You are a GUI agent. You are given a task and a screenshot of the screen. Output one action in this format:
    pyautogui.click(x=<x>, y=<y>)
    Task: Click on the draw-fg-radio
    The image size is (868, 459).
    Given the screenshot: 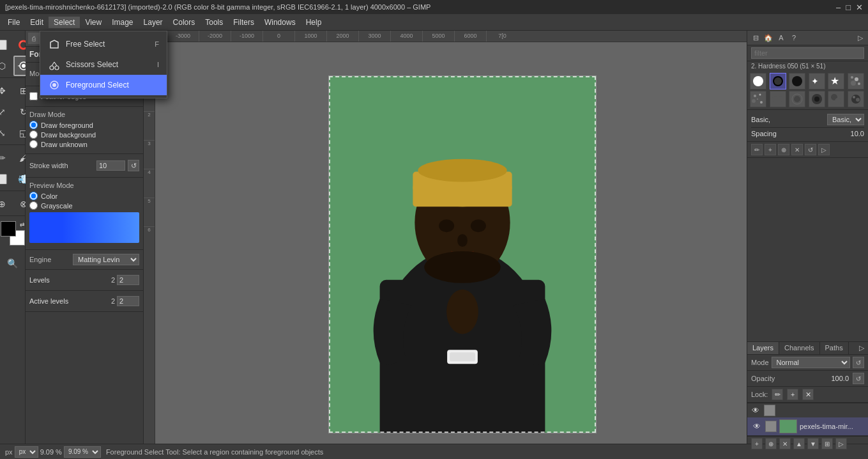 What is the action you would take?
    pyautogui.click(x=33, y=125)
    